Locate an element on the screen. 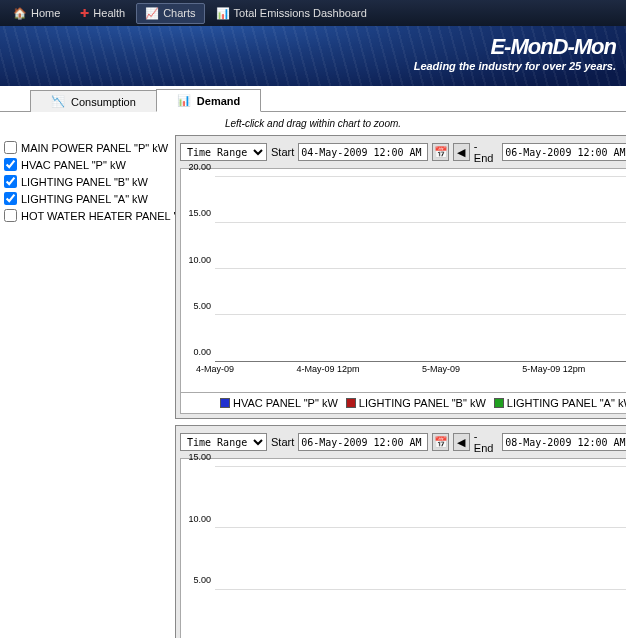  series-checkbox-row: HVAC PANEL "P" kW is located at coordinates (88, 164).